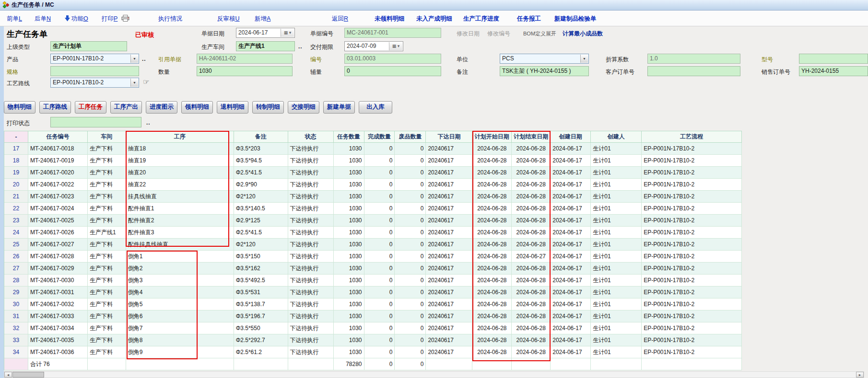 The width and height of the screenshot is (868, 378). What do you see at coordinates (261, 292) in the screenshot?
I see `cell-remark: Φ3.5*531` at bounding box center [261, 292].